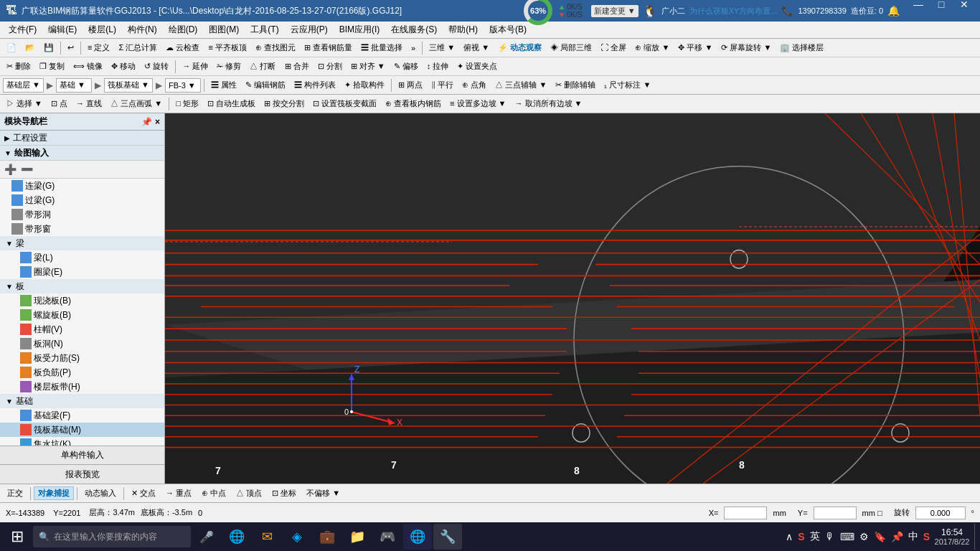 The width and height of the screenshot is (980, 551). Describe the element at coordinates (23, 30) in the screenshot. I see `menu-file: 文件(F)` at that location.